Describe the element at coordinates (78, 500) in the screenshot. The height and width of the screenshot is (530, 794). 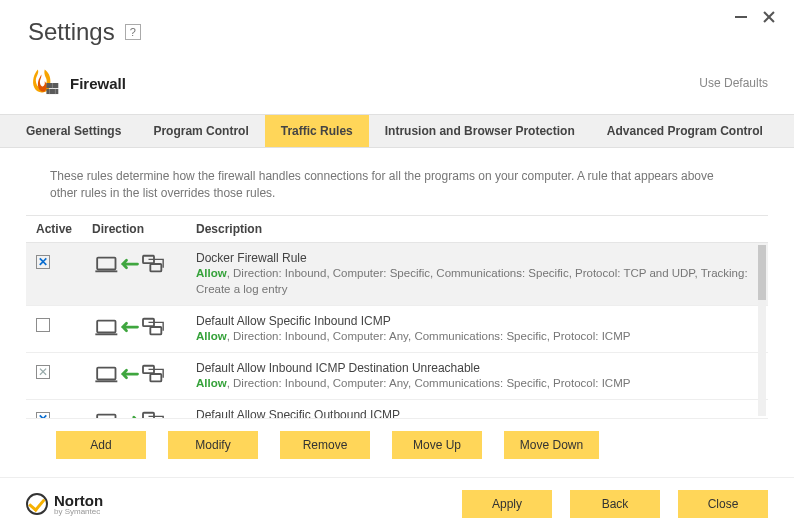
I see `brand-name: Norton` at that location.